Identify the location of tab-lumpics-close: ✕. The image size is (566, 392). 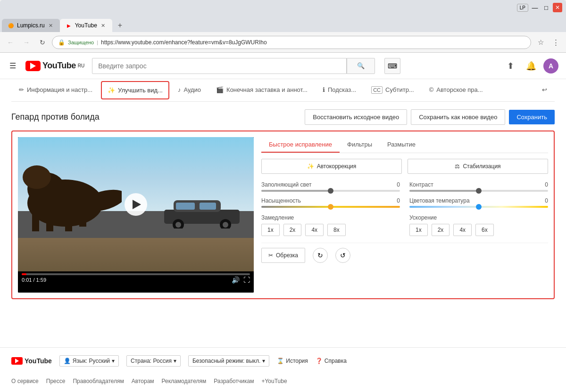
(51, 25).